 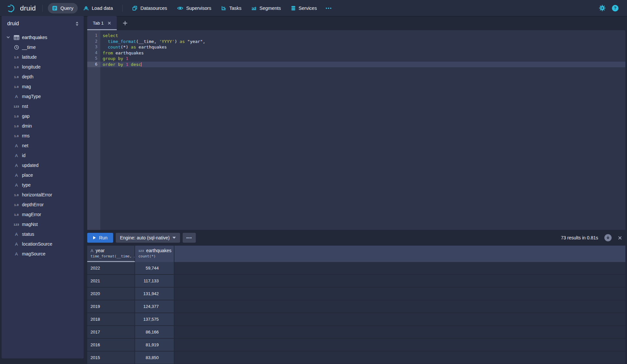 What do you see at coordinates (148, 238) in the screenshot?
I see `engine-selector: Engine: auto (sql-native)` at bounding box center [148, 238].